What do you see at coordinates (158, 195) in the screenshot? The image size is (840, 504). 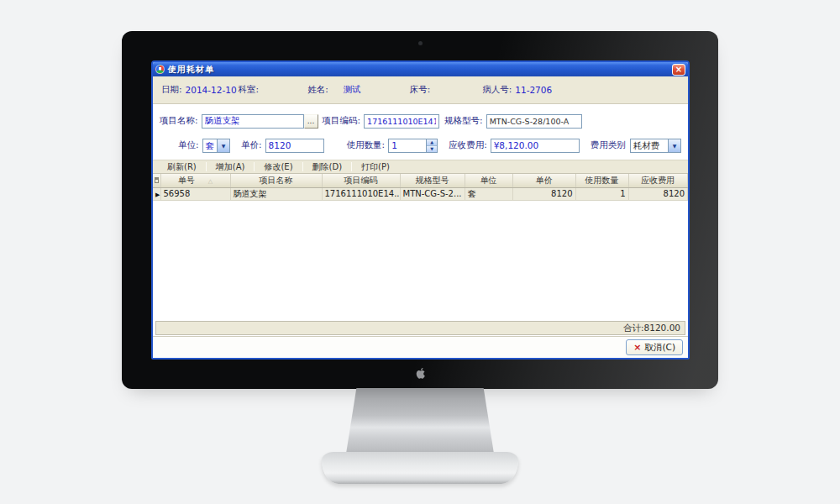 I see `row-pointer-icon: ▶` at bounding box center [158, 195].